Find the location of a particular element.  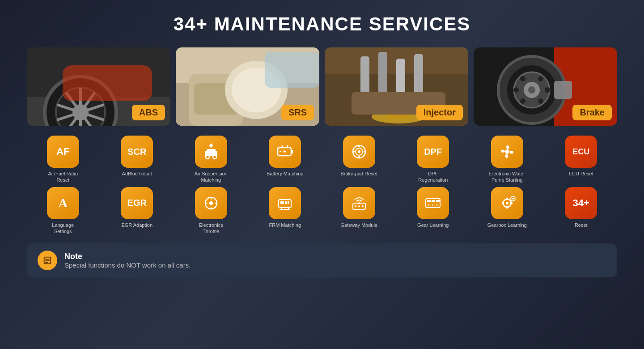

icon-box-frm is located at coordinates (285, 203).